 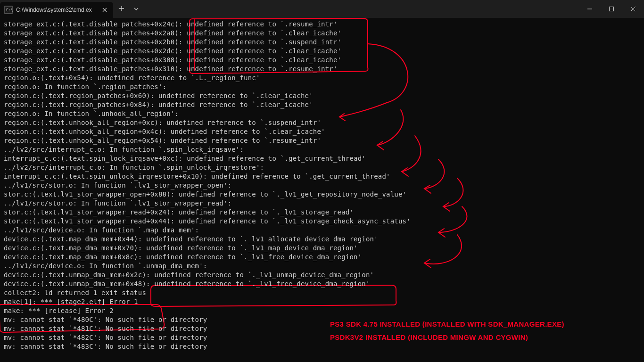 What do you see at coordinates (633, 9) in the screenshot?
I see `close-button` at bounding box center [633, 9].